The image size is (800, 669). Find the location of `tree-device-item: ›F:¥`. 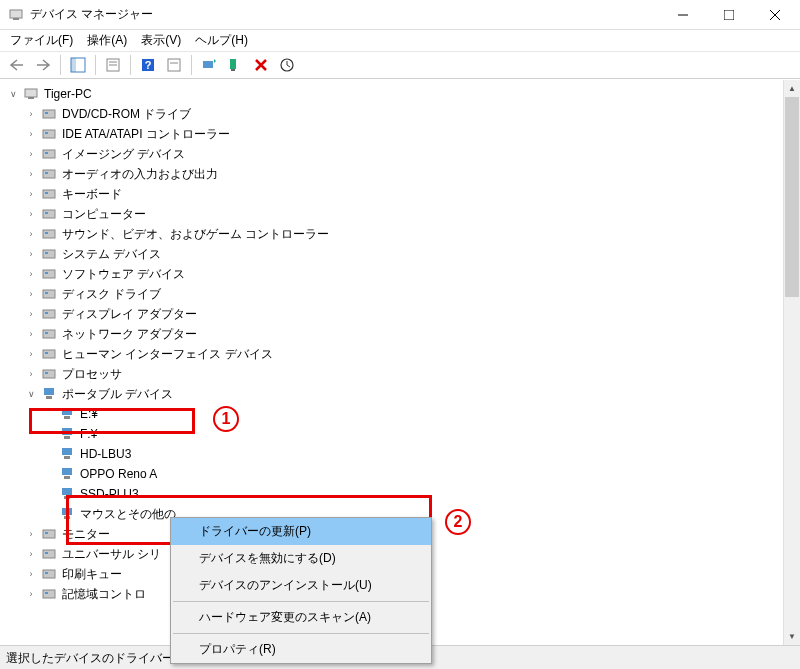

tree-device-item: ›F:¥ is located at coordinates (403, 434).